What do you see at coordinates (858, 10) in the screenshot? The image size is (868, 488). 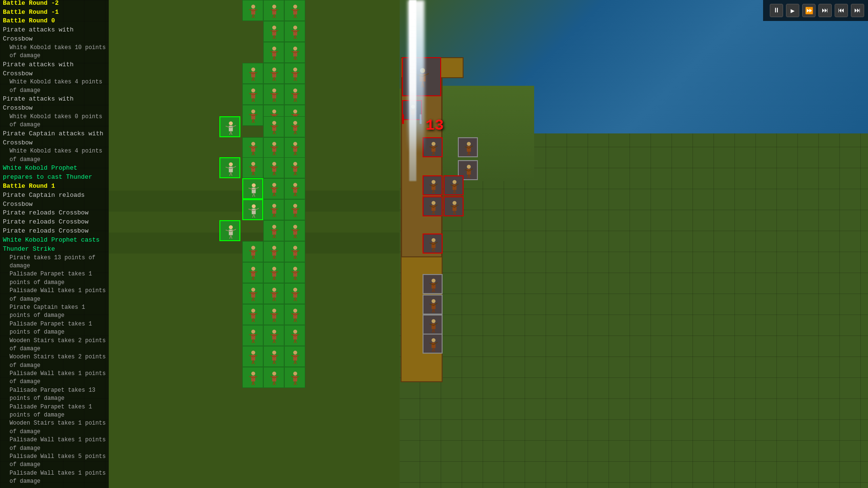 I see `fastest-button: ⏭` at bounding box center [858, 10].